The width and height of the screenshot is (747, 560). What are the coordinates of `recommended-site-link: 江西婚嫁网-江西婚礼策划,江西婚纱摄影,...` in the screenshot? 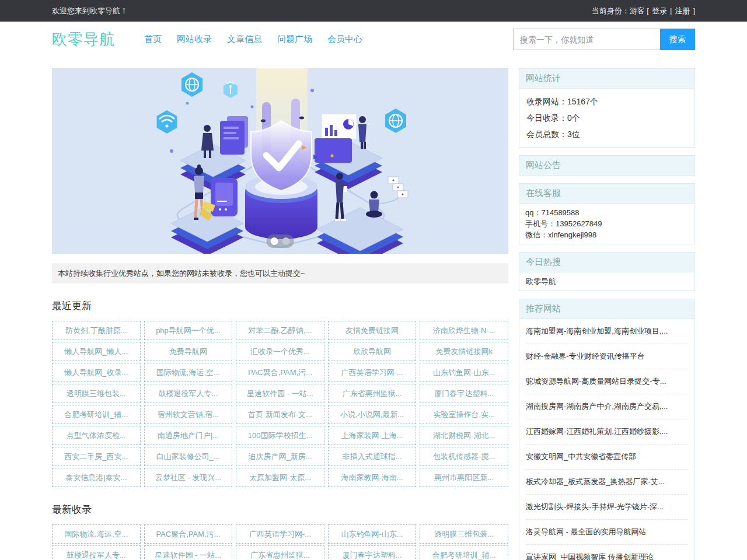 It's located at (607, 432).